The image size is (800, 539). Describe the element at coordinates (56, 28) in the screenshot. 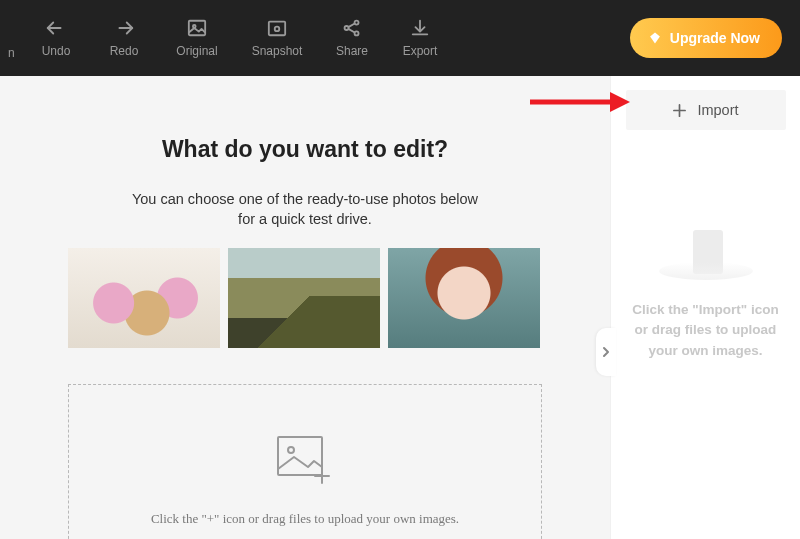

I see `undo-icon` at that location.